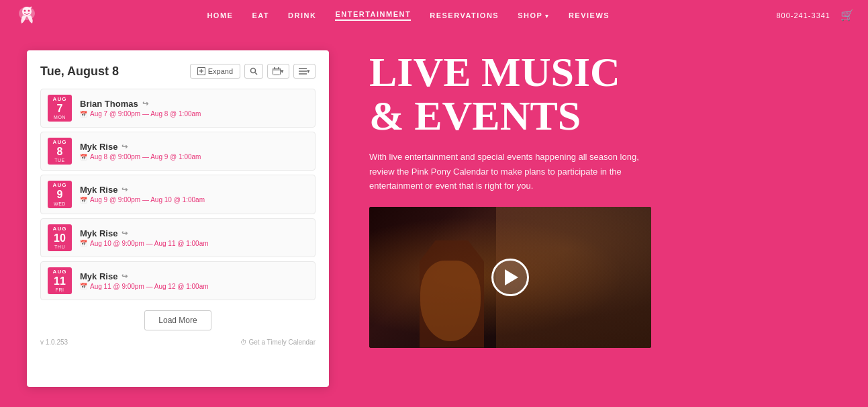  What do you see at coordinates (194, 108) in the screenshot?
I see `event-info: Brian Thomas ↪ Aug 7 @ 9:00pm — Aug 8 @ …` at bounding box center [194, 108].